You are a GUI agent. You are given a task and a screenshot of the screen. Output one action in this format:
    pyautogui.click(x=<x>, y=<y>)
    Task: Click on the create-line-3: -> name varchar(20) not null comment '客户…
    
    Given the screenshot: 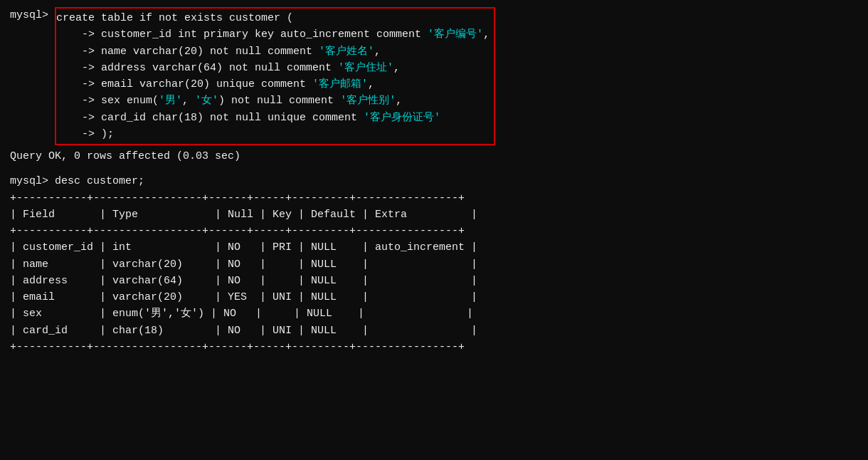 What is the action you would take?
    pyautogui.click(x=273, y=51)
    